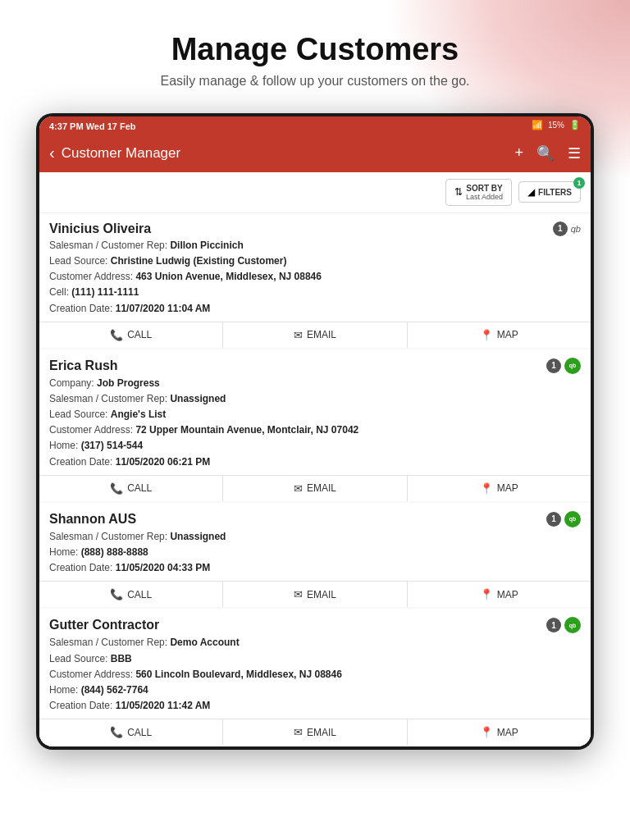  Describe the element at coordinates (518, 153) in the screenshot. I see `add-icon: +` at that location.